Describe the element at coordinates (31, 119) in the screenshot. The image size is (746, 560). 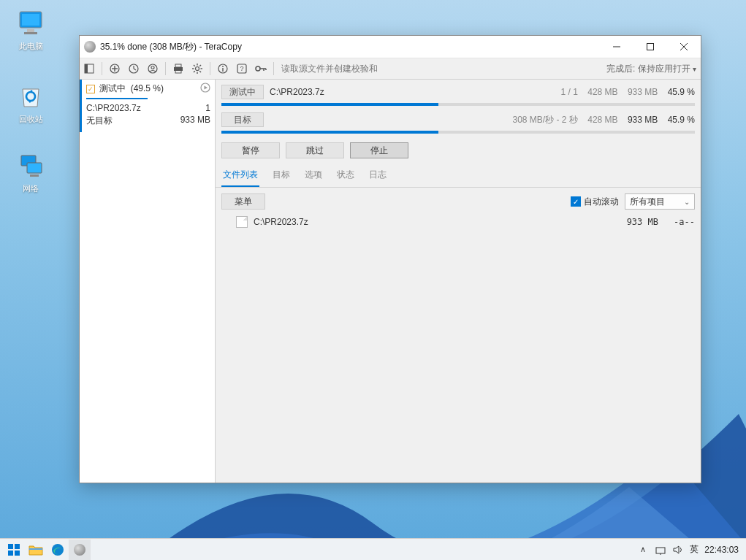
I see `desktop-icon-label: 回收站` at that location.